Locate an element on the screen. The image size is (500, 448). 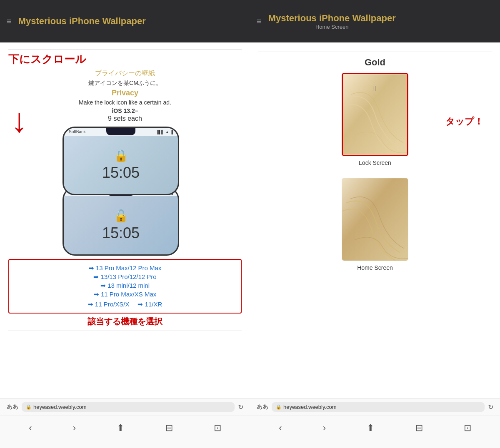
iphone-screen-top: 🔒 15:05 is located at coordinates (121, 165).